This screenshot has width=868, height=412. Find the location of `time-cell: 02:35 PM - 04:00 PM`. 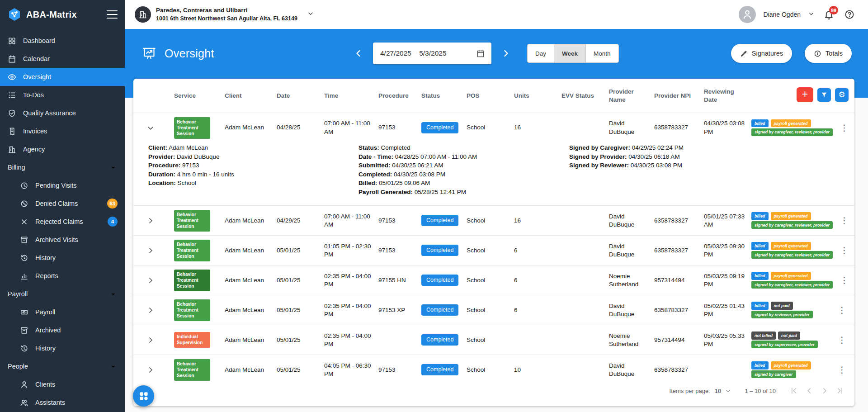

time-cell: 02:35 PM - 04:00 PM is located at coordinates (351, 310).